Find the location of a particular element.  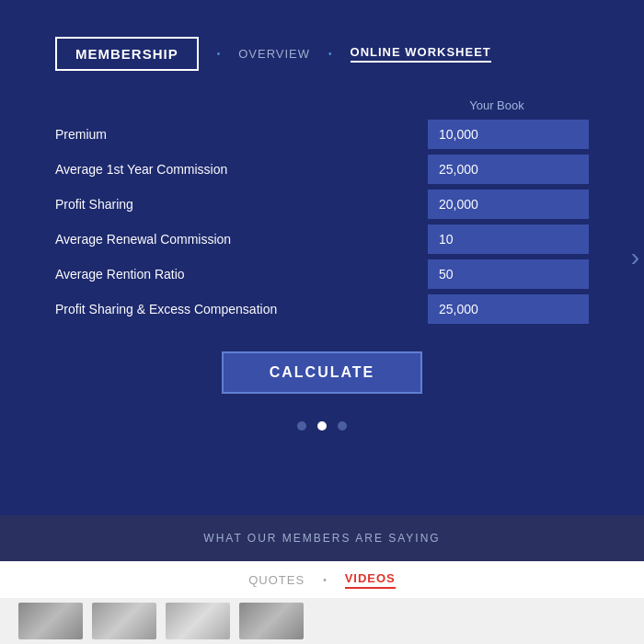

bottom-section: WHAT OUR MEMBERS ARE SAYING is located at coordinates (322, 538).